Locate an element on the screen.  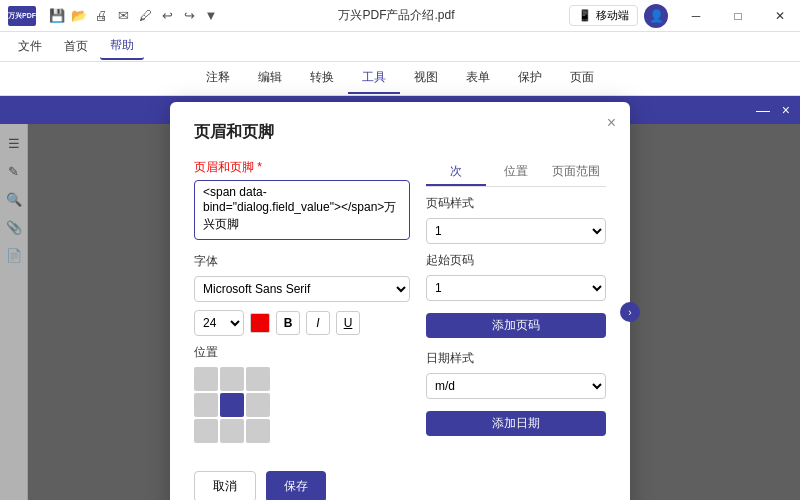
save-btn: 保存 is located at coordinates (296, 486).